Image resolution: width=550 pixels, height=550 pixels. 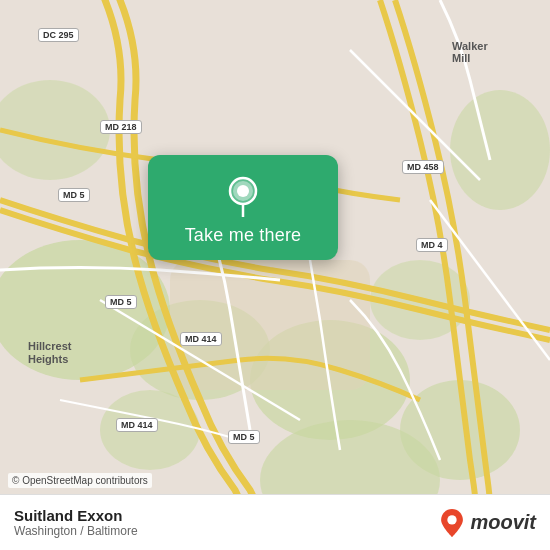 What do you see at coordinates (121, 127) in the screenshot?
I see `road-label-md218: MD 218` at bounding box center [121, 127].